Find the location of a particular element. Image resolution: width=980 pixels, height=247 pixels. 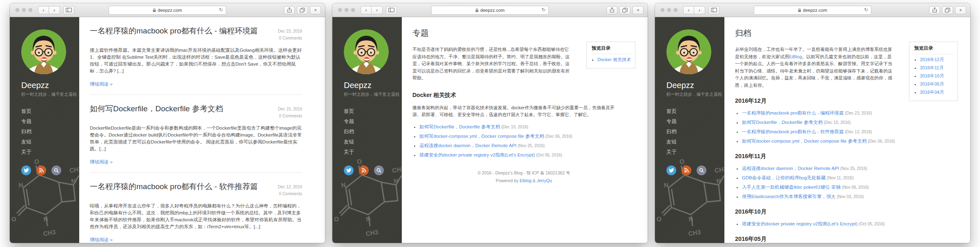

toc-link-month: 2016年11月 is located at coordinates (932, 68).